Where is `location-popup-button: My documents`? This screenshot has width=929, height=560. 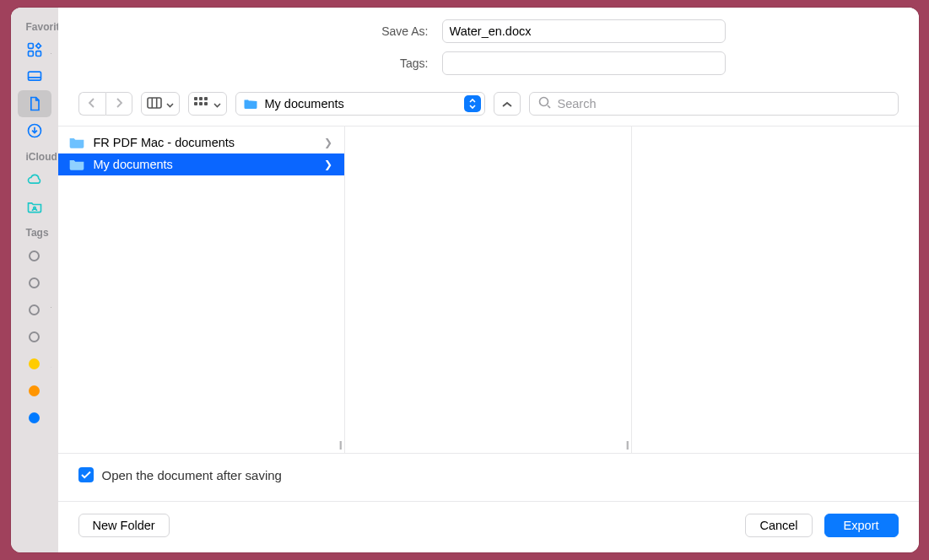
location-popup-button: My documents is located at coordinates (360, 104).